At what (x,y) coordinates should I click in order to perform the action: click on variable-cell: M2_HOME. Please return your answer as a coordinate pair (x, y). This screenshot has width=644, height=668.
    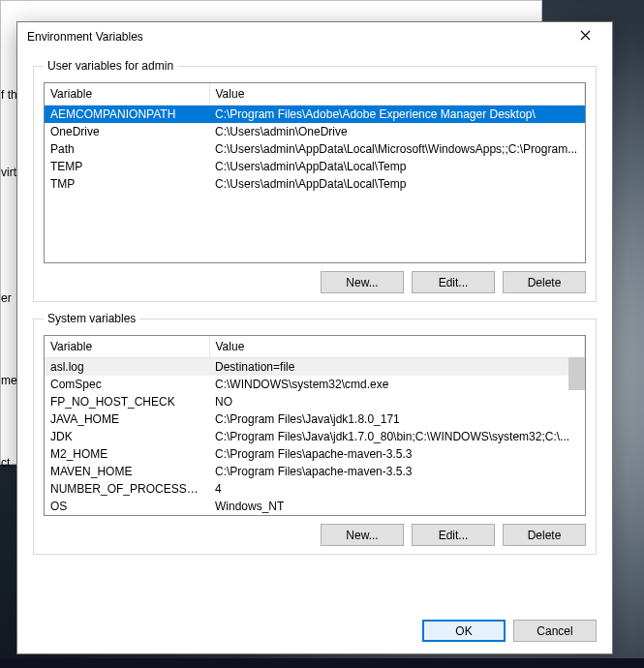
    Looking at the image, I should click on (127, 454).